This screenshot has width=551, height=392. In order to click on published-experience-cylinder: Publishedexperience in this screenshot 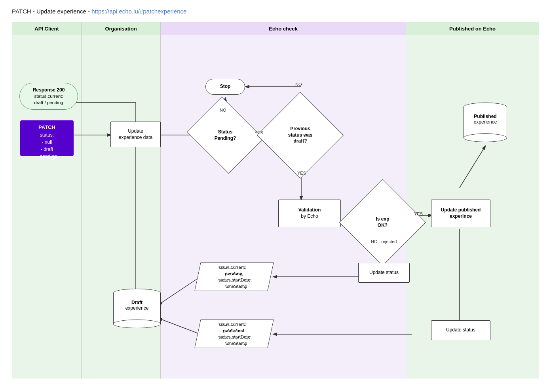, I will do `click(485, 122)`.